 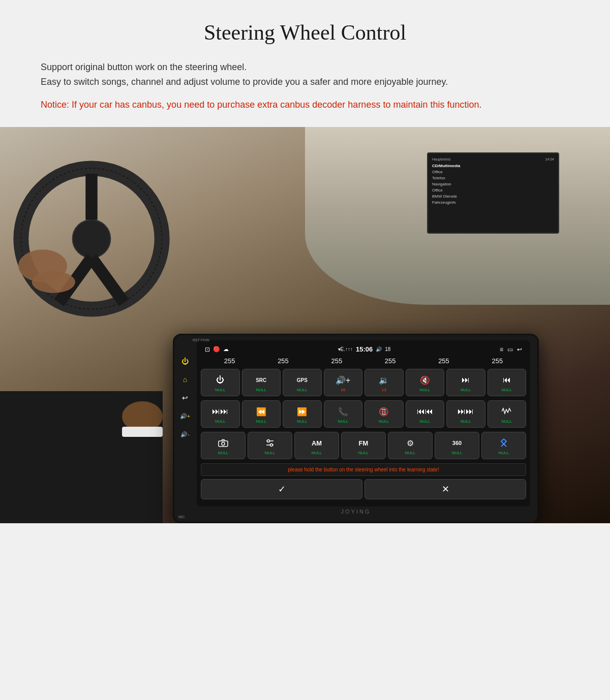 I want to click on home-nav-icon: ⌂, so click(x=185, y=379).